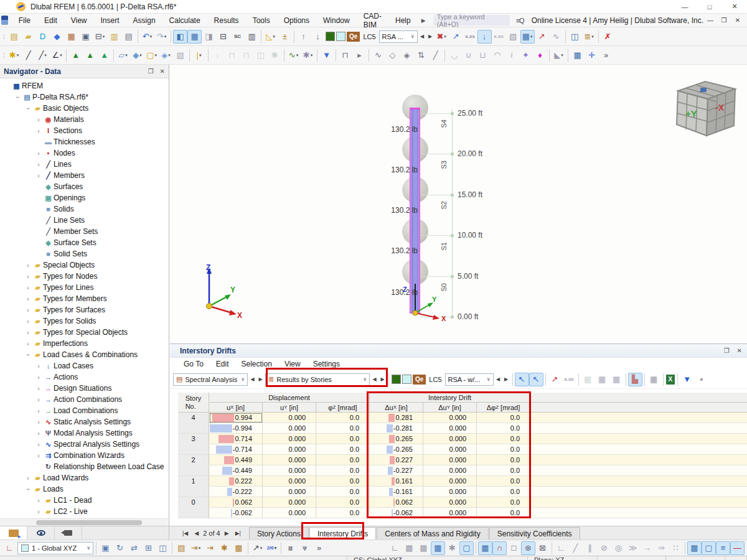 The image size is (747, 560). Describe the element at coordinates (134, 548) in the screenshot. I see `mirror-object-icon: ⇄` at that location.